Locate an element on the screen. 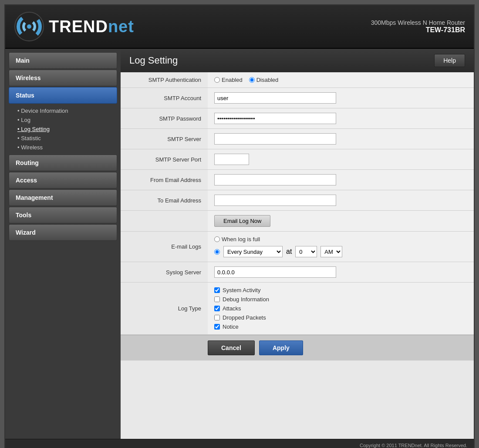 The height and width of the screenshot is (448, 479). sidebar-sub-log: • Log is located at coordinates (66, 120).